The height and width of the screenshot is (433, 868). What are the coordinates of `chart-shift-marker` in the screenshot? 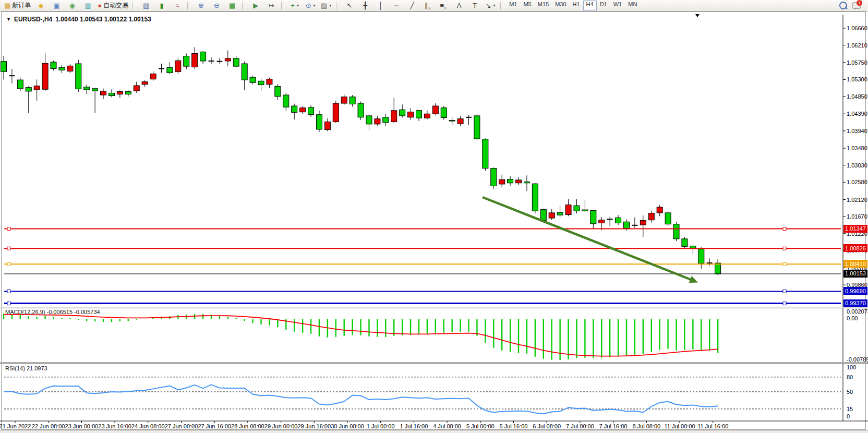 It's located at (697, 16).